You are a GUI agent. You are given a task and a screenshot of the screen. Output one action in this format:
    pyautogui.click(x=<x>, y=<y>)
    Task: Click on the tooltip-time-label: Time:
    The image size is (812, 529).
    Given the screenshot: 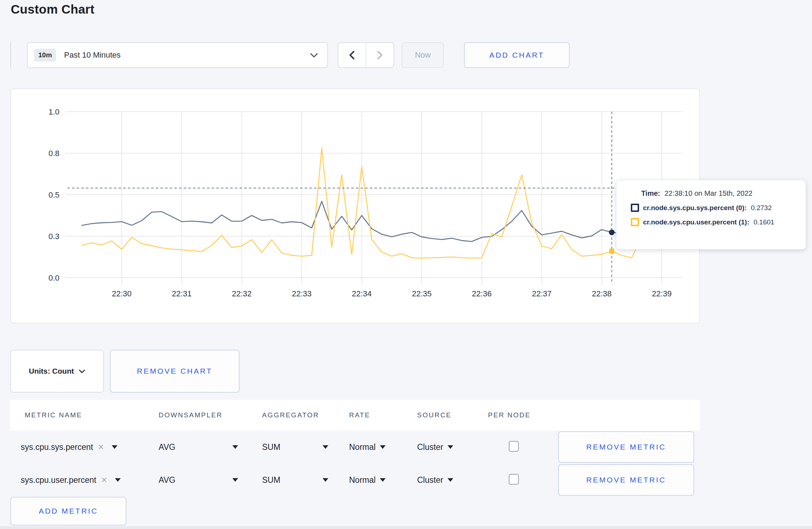 What is the action you would take?
    pyautogui.click(x=651, y=193)
    